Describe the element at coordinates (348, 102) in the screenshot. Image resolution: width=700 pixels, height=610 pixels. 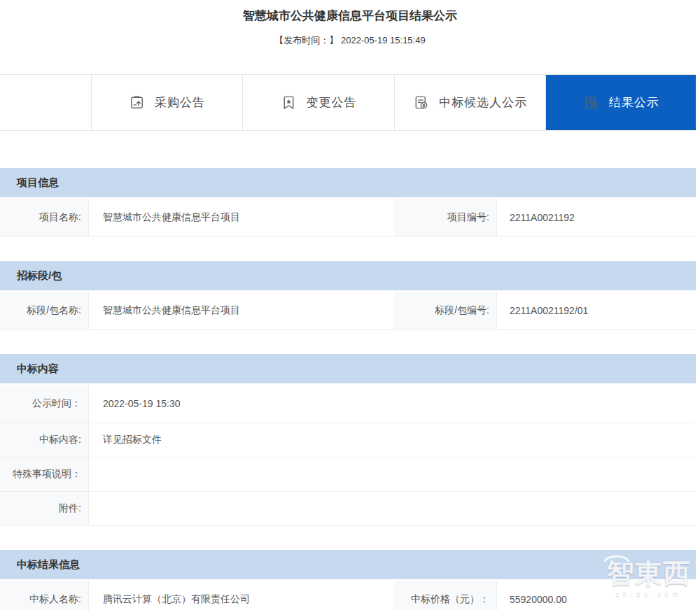
I see `tab-bar: 采购公告 变更公告 中标候选人公示` at that location.